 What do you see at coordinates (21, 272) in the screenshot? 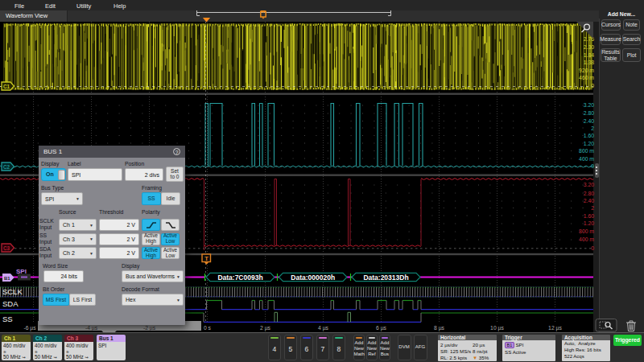
I see `svg-text: SPI` at bounding box center [21, 272].